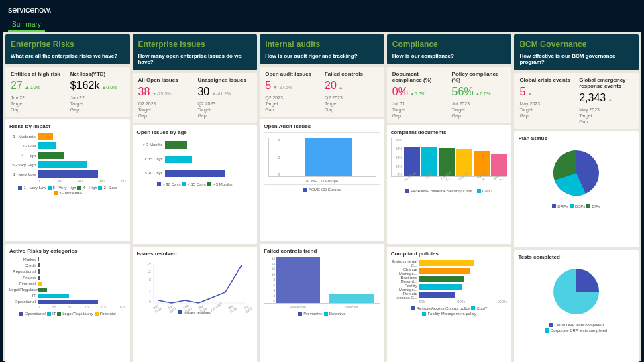 The image size is (644, 362). Describe the element at coordinates (38, 92) in the screenshot. I see `metric: Entities at high risk27▲0.0%Jun 22Target…` at that location.